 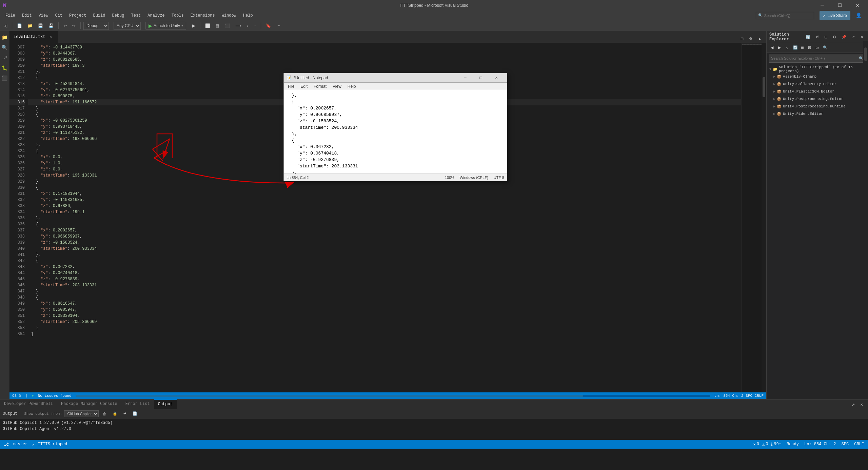 I want to click on se-sync-button: 🔄, so click(x=808, y=37).